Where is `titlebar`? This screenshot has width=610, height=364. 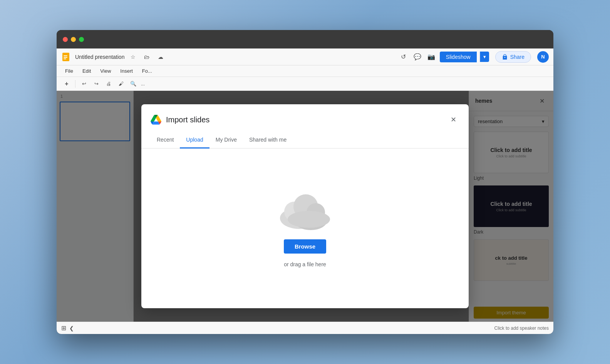 titlebar is located at coordinates (305, 39).